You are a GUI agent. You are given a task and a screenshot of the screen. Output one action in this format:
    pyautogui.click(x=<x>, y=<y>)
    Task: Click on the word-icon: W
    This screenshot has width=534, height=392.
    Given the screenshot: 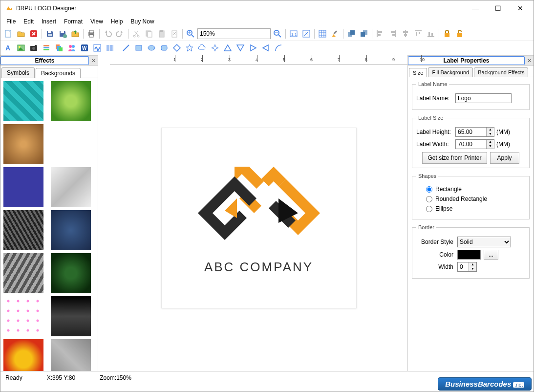 What is the action you would take?
    pyautogui.click(x=85, y=48)
    